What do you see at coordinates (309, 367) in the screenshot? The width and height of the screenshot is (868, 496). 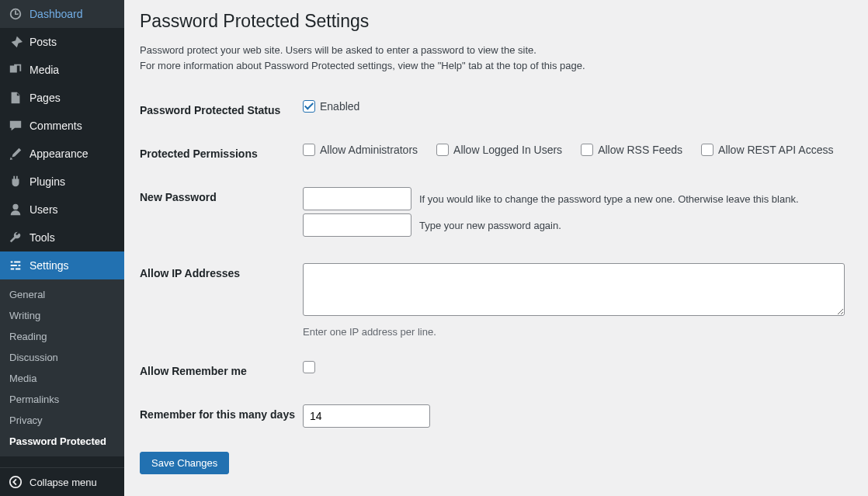 I see `remember-me-checkbox` at bounding box center [309, 367].